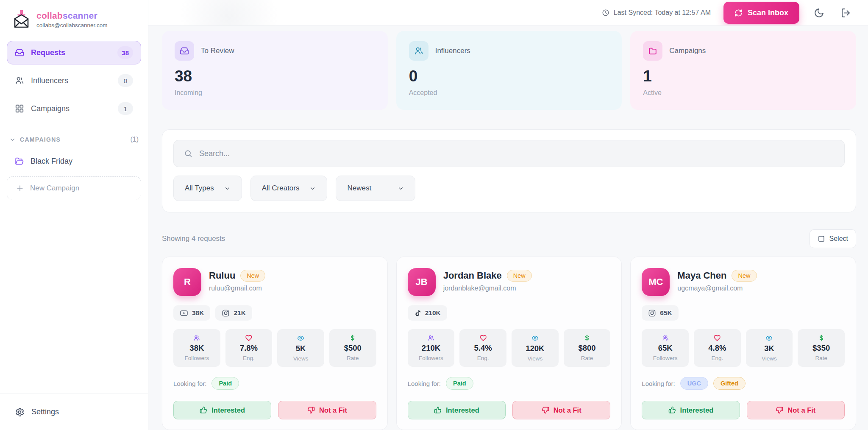 Image resolution: width=868 pixels, height=430 pixels. I want to click on stat-views: 3K Views, so click(770, 348).